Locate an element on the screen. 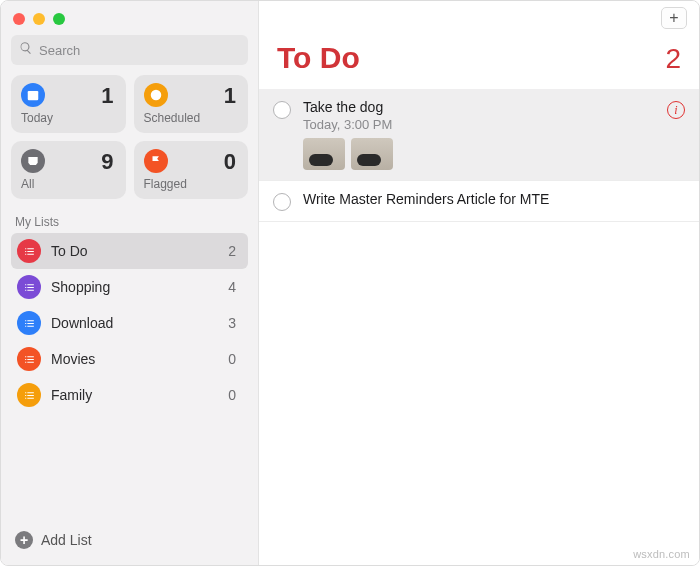  sidebar-list-shopping: Shopping4 is located at coordinates (130, 287).